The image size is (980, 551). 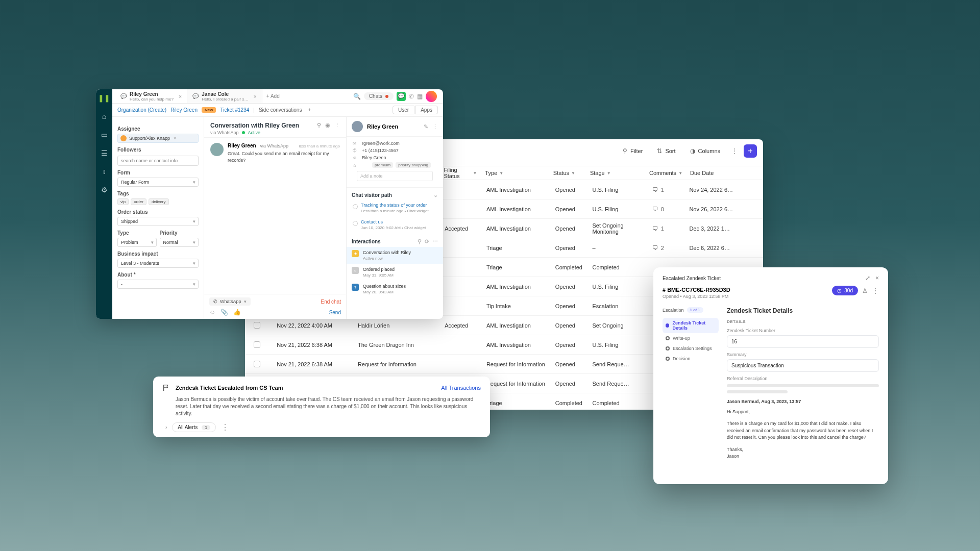 What do you see at coordinates (158, 263) in the screenshot?
I see `impact-select: Level 3 - Moderate` at bounding box center [158, 263].